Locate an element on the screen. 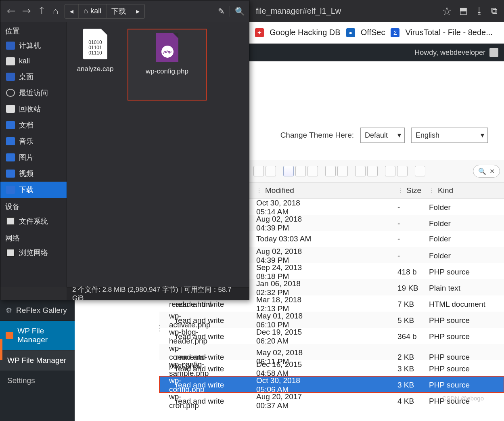 This screenshot has height=421, width=504. php-file-icon: php is located at coordinates (167, 47).